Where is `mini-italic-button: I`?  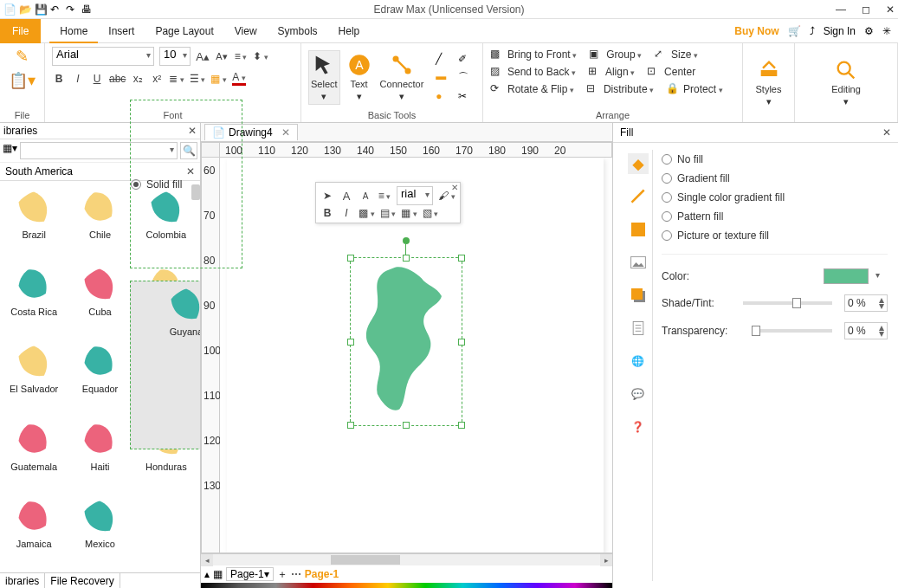 mini-italic-button: I is located at coordinates (346, 213).